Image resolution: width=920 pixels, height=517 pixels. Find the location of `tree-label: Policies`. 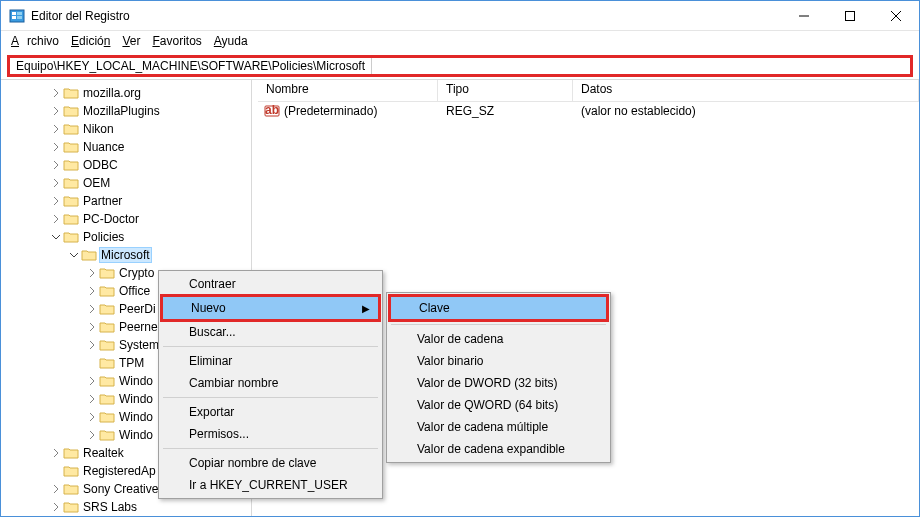

tree-label: Policies is located at coordinates (104, 237).